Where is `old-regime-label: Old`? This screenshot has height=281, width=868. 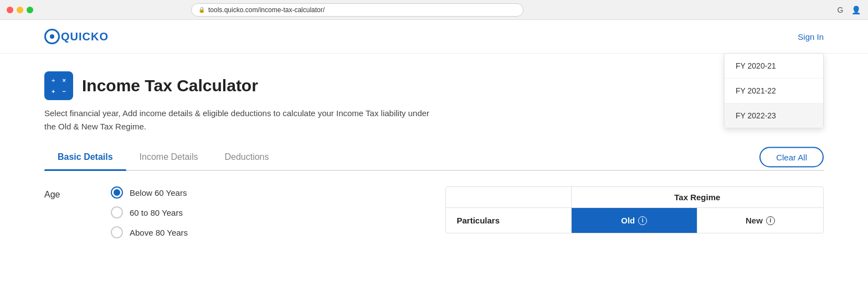
old-regime-label: Old is located at coordinates (628, 220).